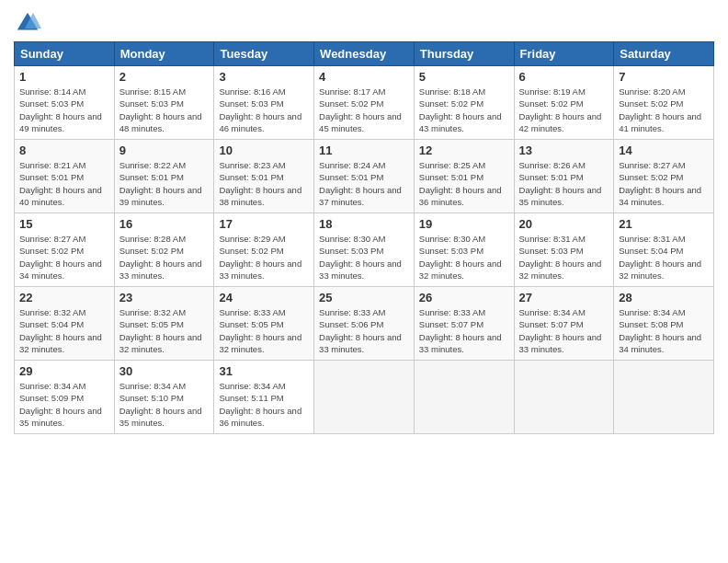 The width and height of the screenshot is (728, 563). I want to click on day-number: 23, so click(165, 298).